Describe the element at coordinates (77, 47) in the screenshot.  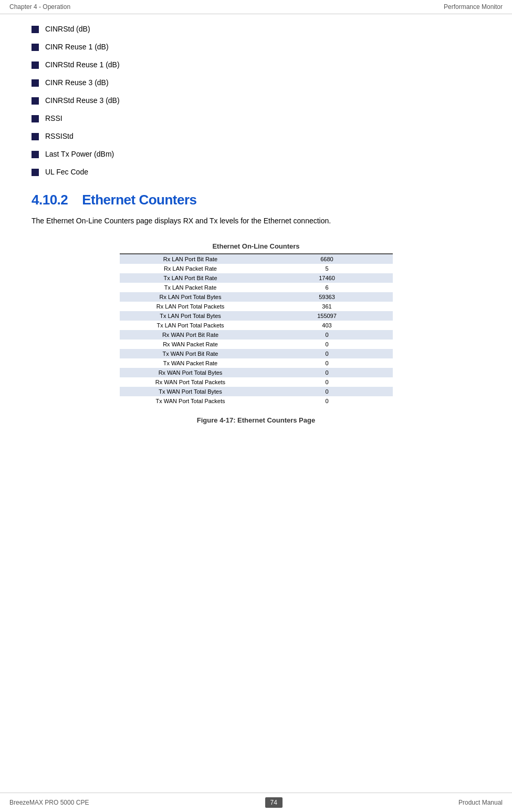
I see `bullet-text: CINR Reuse 1 (dB)` at that location.